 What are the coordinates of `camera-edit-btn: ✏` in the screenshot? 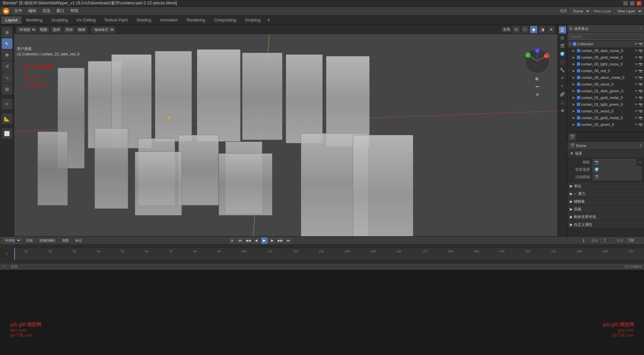 It's located at (640, 162).